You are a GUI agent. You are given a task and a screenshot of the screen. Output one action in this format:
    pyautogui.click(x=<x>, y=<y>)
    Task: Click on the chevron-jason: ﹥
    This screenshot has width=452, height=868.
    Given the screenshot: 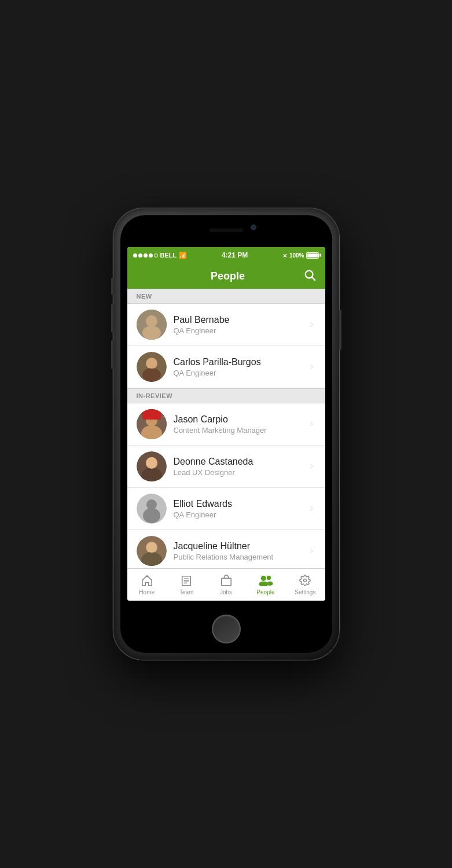 What is the action you would take?
    pyautogui.click(x=312, y=424)
    